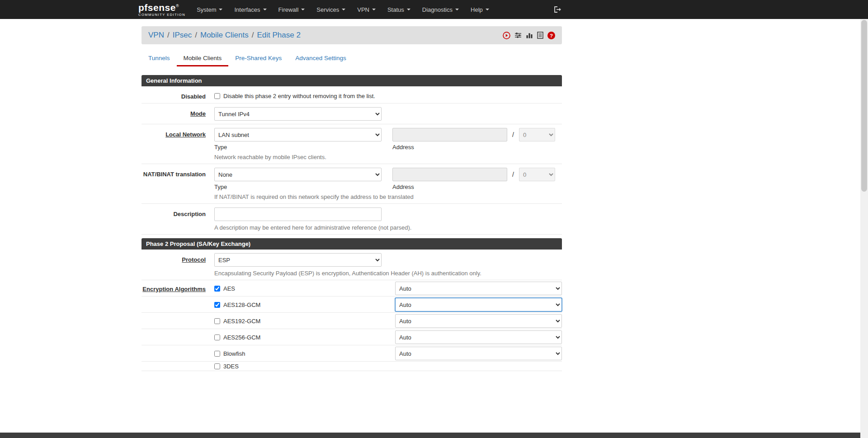  Describe the element at coordinates (363, 10) in the screenshot. I see `nav-item-label: VPN` at that location.